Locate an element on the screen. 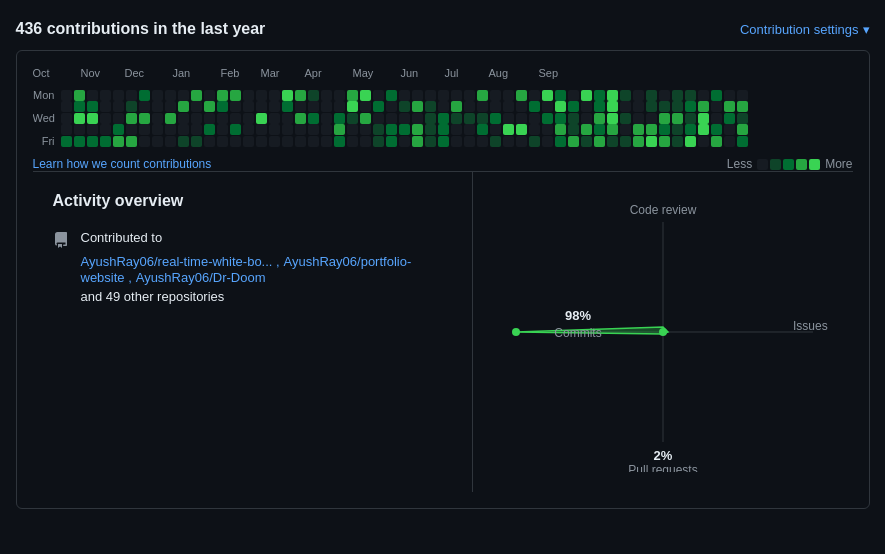  learn-link: Learn how we count contributions is located at coordinates (122, 164).